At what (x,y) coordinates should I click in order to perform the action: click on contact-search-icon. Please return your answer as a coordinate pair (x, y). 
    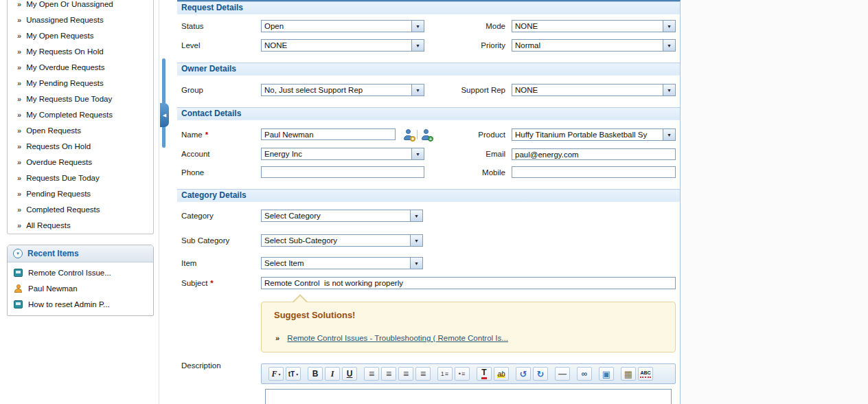
    Looking at the image, I should click on (408, 135).